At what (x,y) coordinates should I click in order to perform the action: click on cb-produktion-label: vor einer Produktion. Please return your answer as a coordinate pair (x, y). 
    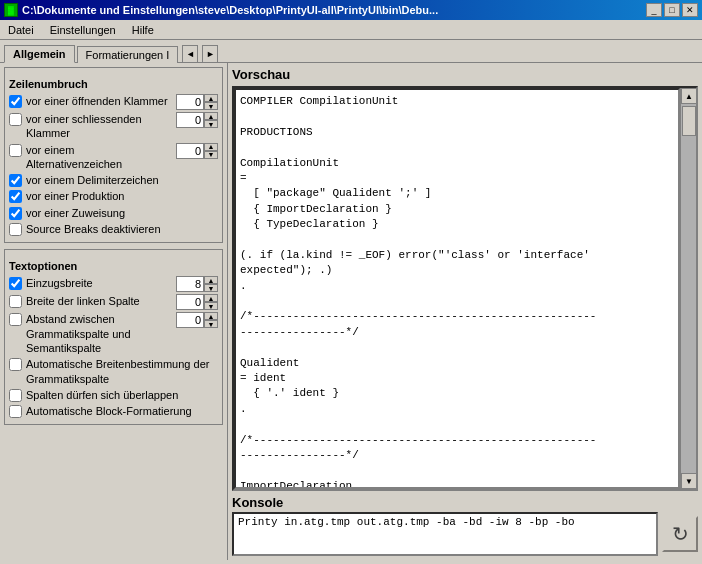
    Looking at the image, I should click on (122, 196).